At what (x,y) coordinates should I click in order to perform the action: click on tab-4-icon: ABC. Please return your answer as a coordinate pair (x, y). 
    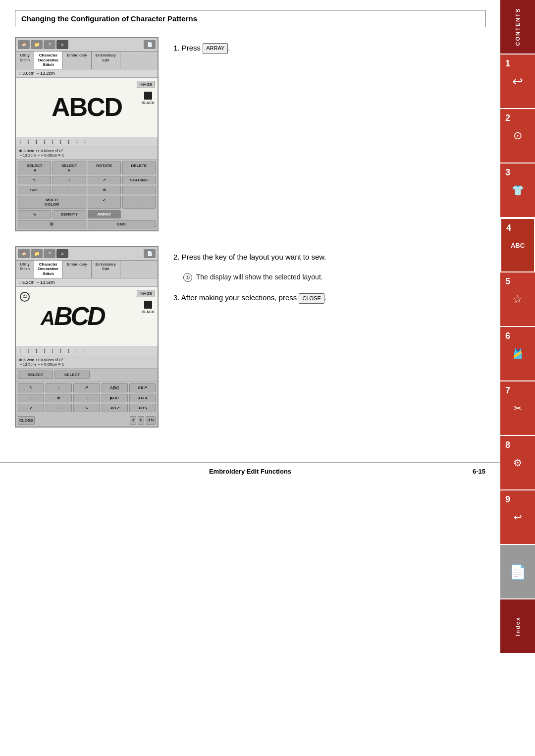
    Looking at the image, I should click on (518, 246).